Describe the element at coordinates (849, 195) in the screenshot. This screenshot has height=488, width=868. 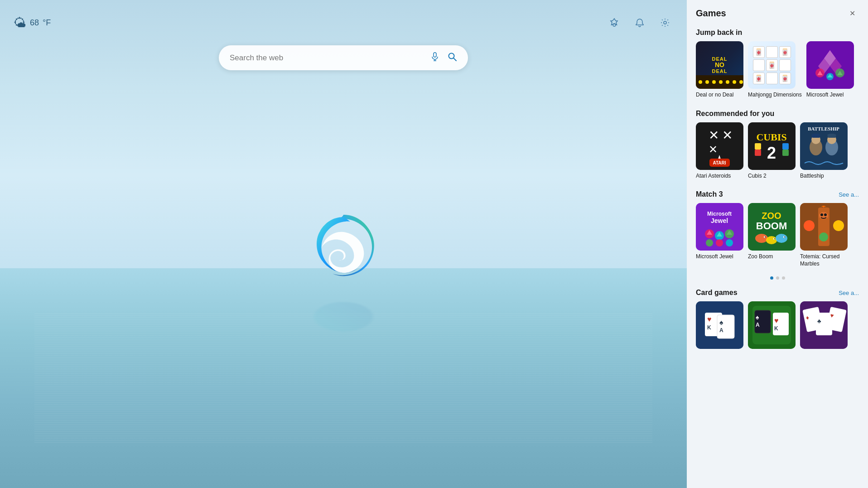
I see `match3-see-all: See a...` at that location.